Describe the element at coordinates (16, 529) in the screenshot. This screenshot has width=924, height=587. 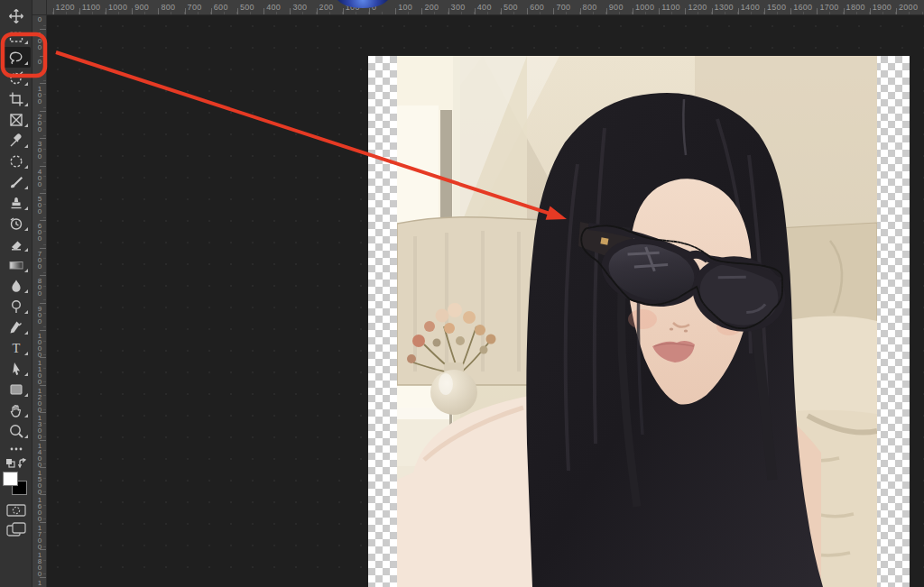
I see `screen-mode-button` at that location.